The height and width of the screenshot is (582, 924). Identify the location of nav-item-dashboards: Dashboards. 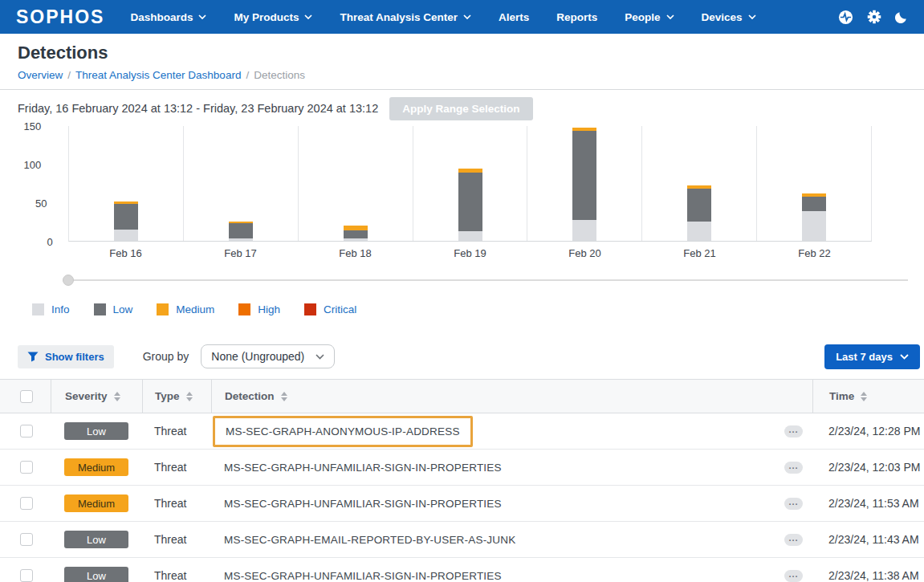
(169, 18).